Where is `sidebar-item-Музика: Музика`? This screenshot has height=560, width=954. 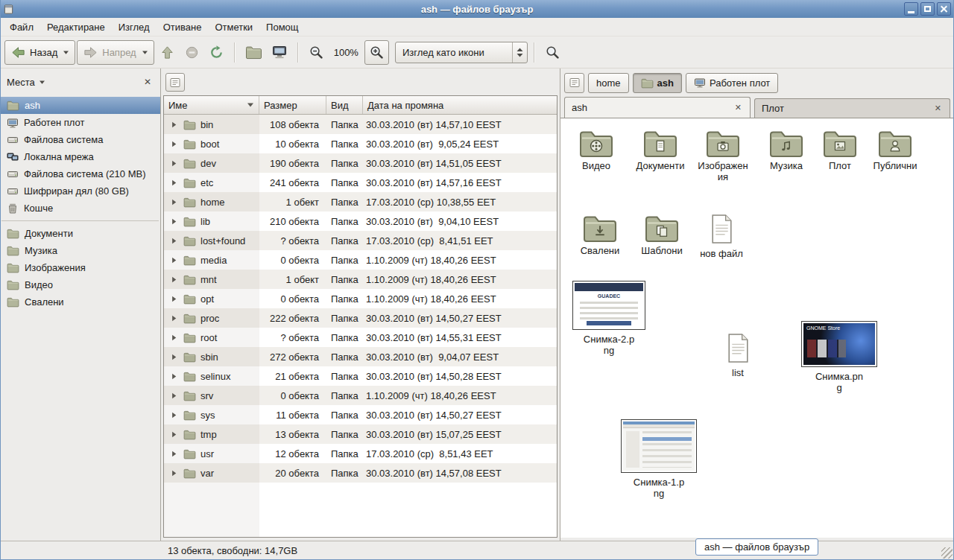
sidebar-item-Музика: Музика is located at coordinates (80, 250).